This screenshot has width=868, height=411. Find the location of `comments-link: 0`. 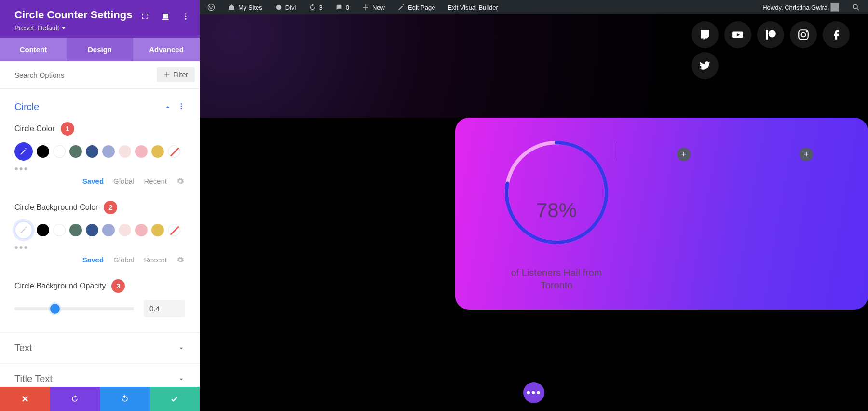

comments-link: 0 is located at coordinates (342, 7).